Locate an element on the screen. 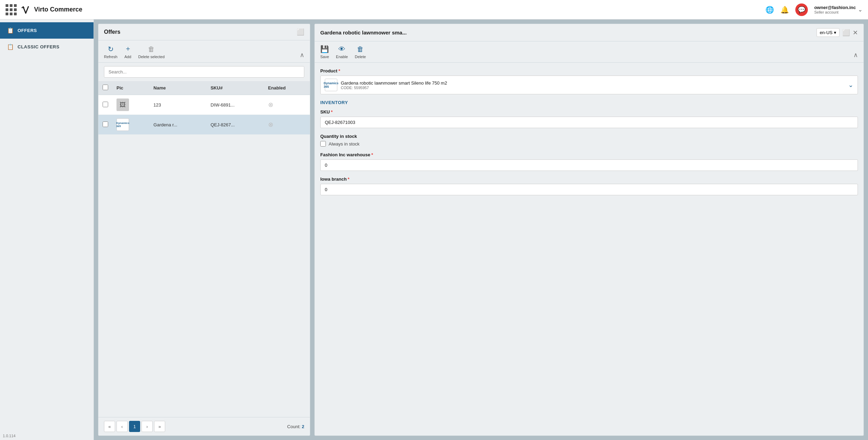 The height and width of the screenshot is (440, 868). chat-icon: 💬 is located at coordinates (802, 10).